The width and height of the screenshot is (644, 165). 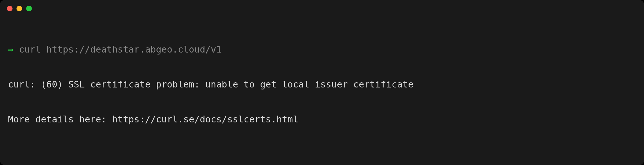 I want to click on titlebar, so click(x=322, y=7).